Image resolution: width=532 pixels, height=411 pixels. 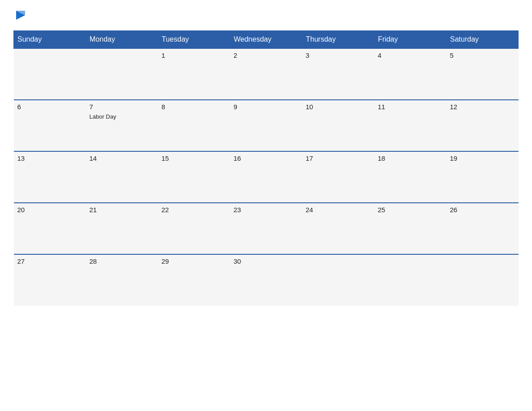 What do you see at coordinates (483, 74) in the screenshot?
I see `calendar-day-cell: 5` at bounding box center [483, 74].